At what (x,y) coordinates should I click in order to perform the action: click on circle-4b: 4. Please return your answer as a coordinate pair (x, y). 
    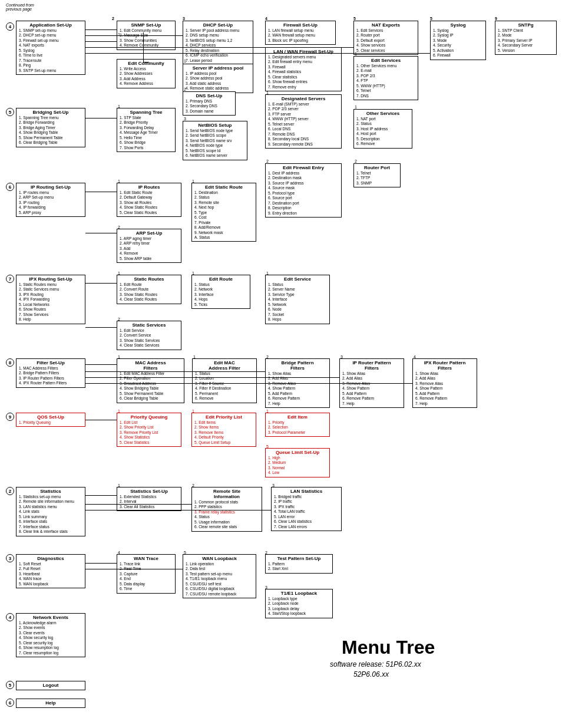
    Looking at the image, I should click on (10, 617).